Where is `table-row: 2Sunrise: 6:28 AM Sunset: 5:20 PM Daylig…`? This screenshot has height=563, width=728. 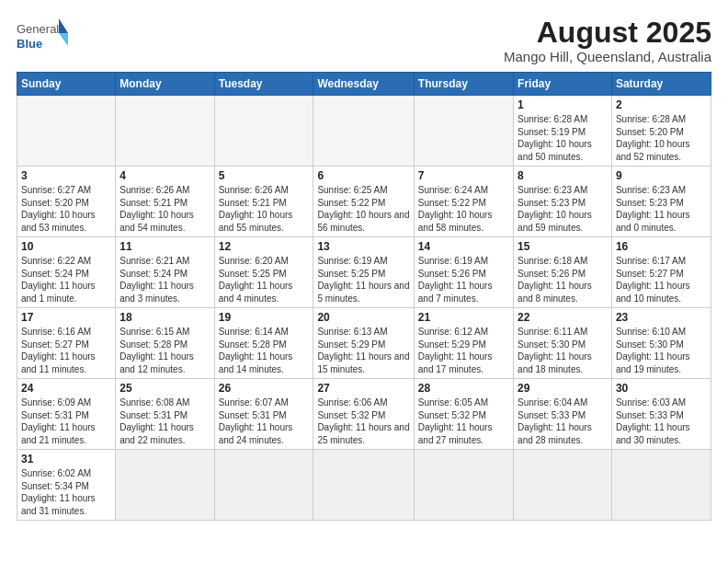
table-row: 2Sunrise: 6:28 AM Sunset: 5:20 PM Daylig… is located at coordinates (661, 131).